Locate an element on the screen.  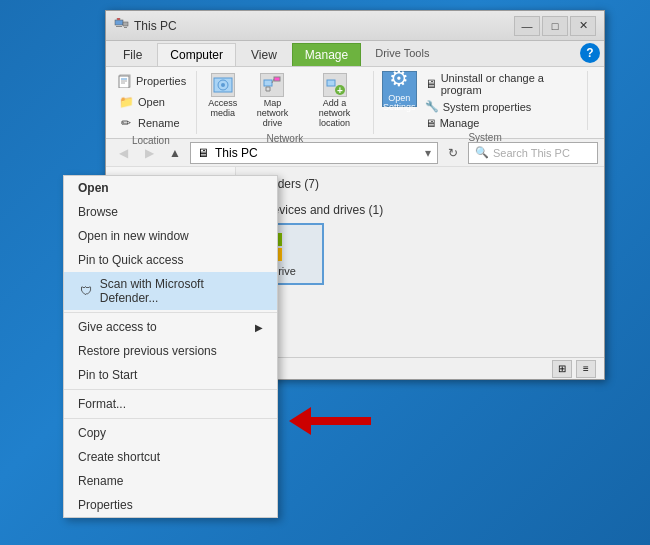
window-title: This PC is located at coordinates (156, 26).